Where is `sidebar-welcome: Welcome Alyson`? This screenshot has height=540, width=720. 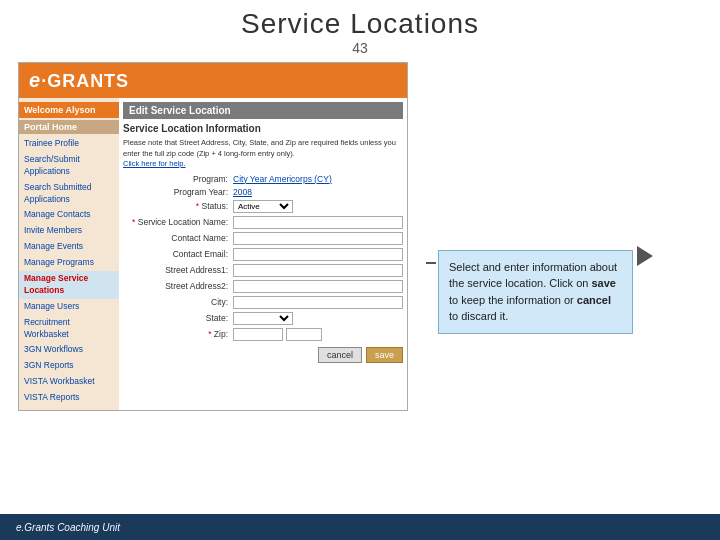
sidebar-welcome: Welcome Alyson is located at coordinates (69, 110).